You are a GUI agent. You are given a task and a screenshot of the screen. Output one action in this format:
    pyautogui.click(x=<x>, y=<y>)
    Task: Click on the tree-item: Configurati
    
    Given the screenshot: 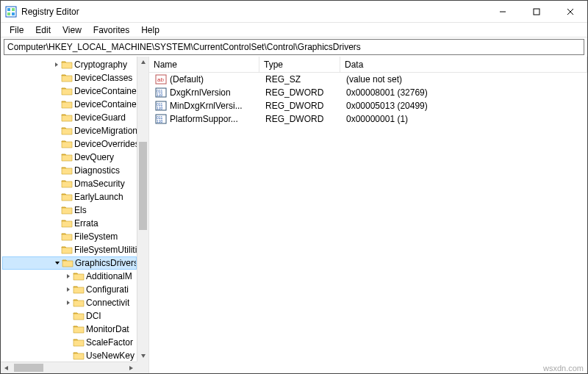 What is the action you would take?
    pyautogui.click(x=69, y=290)
    